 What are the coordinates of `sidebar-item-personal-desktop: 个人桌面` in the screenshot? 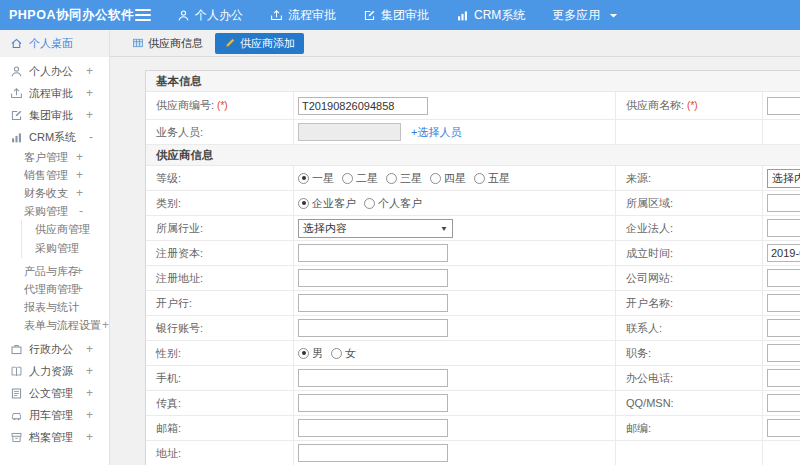 It's located at (54, 44).